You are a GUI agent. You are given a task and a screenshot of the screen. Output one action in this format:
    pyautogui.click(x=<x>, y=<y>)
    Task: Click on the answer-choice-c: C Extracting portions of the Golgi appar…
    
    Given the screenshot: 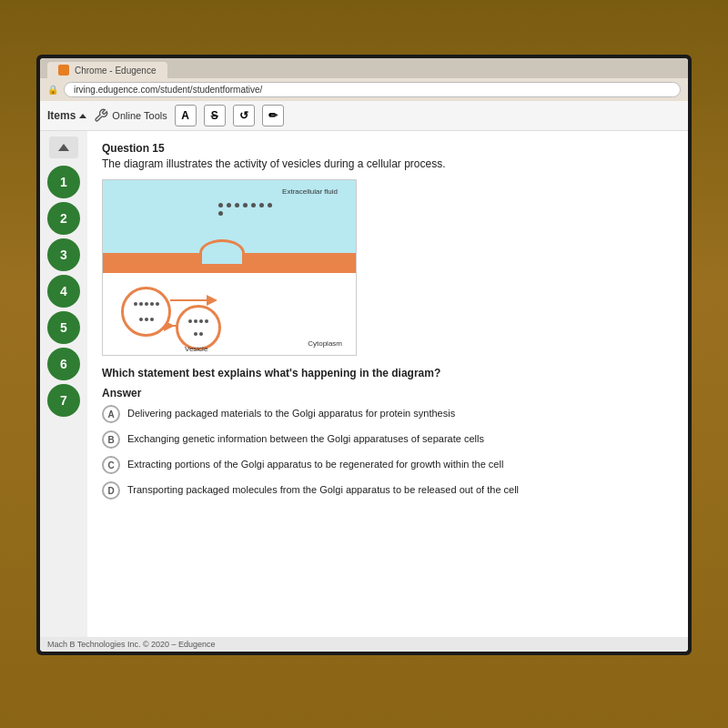 What is the action you would take?
    pyautogui.click(x=388, y=465)
    